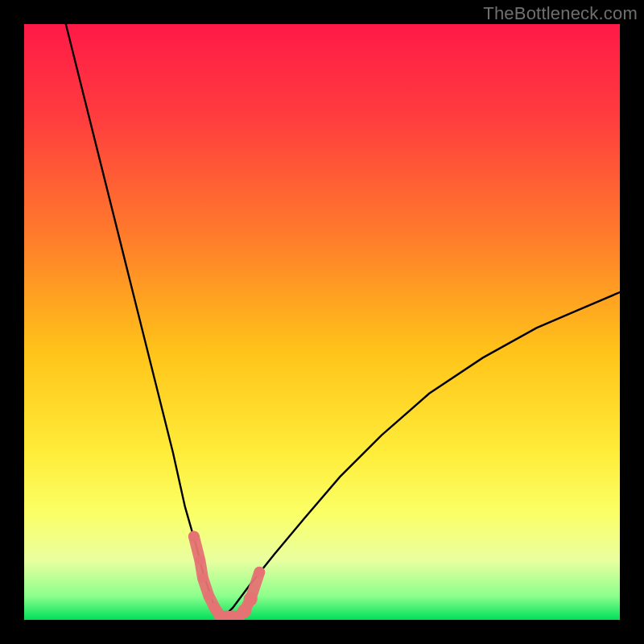 The width and height of the screenshot is (644, 644). I want to click on watermark-text: TheBottleneck.com, so click(560, 14).